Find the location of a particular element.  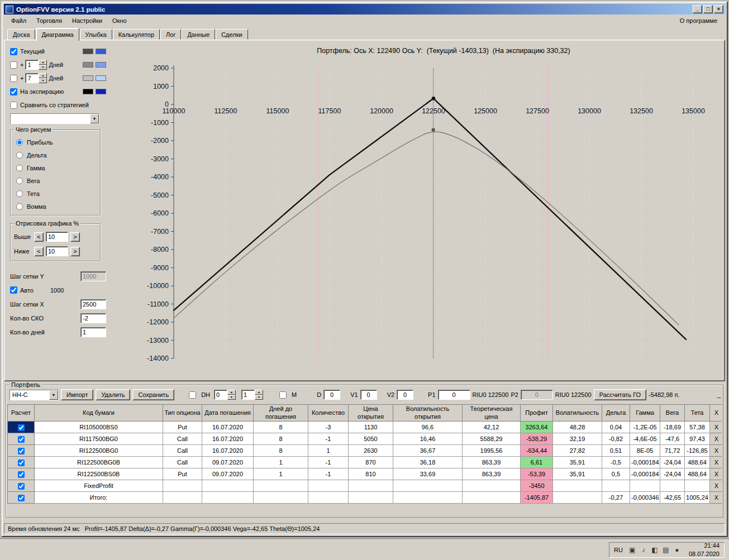

plus1-curve-checkbox is located at coordinates (13, 65).